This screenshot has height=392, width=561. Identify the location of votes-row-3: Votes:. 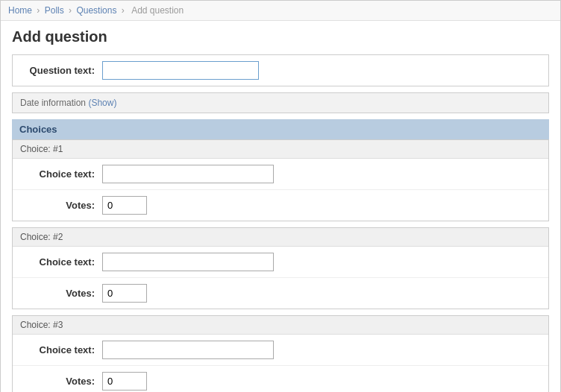
(280, 379).